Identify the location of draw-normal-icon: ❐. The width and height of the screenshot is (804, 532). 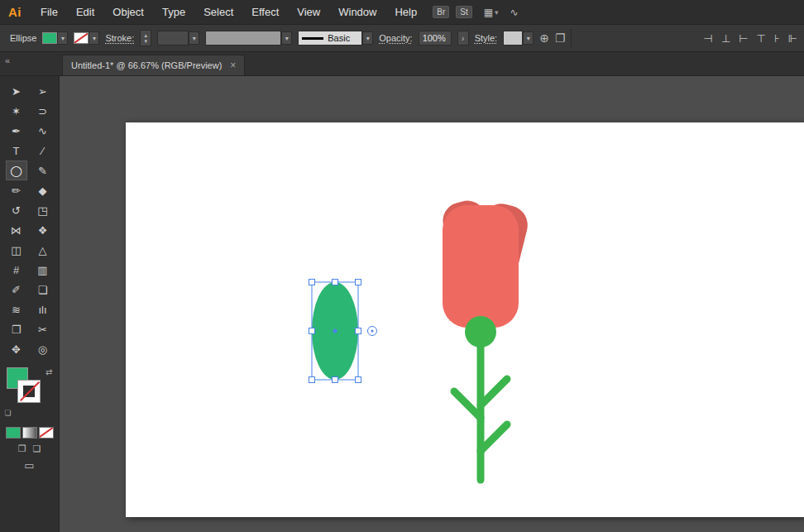
(22, 448).